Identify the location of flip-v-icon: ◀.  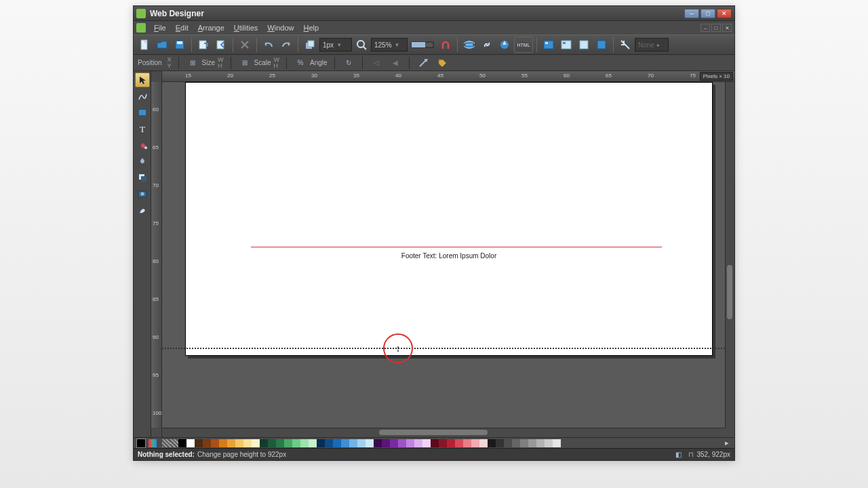
(395, 63).